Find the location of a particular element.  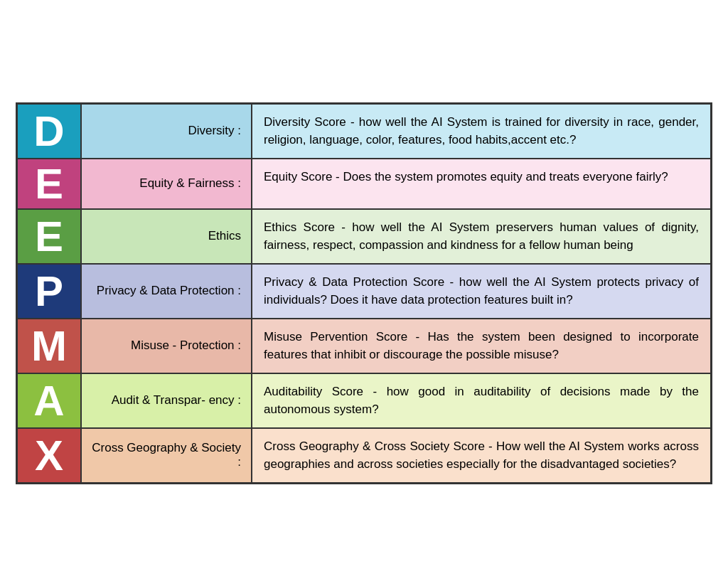

row-a: AAudit & Transpar- ency :Auditability Sc… is located at coordinates (364, 401).